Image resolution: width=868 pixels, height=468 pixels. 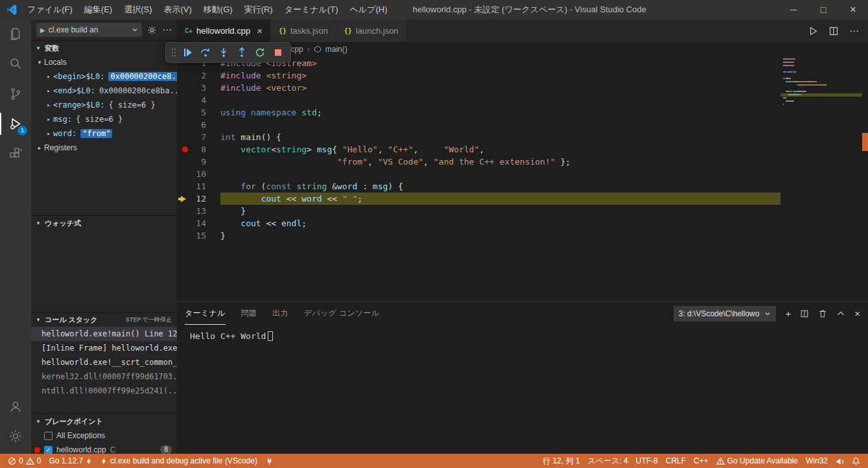 What do you see at coordinates (198, 88) in the screenshot?
I see `gutter-row: 3` at bounding box center [198, 88].